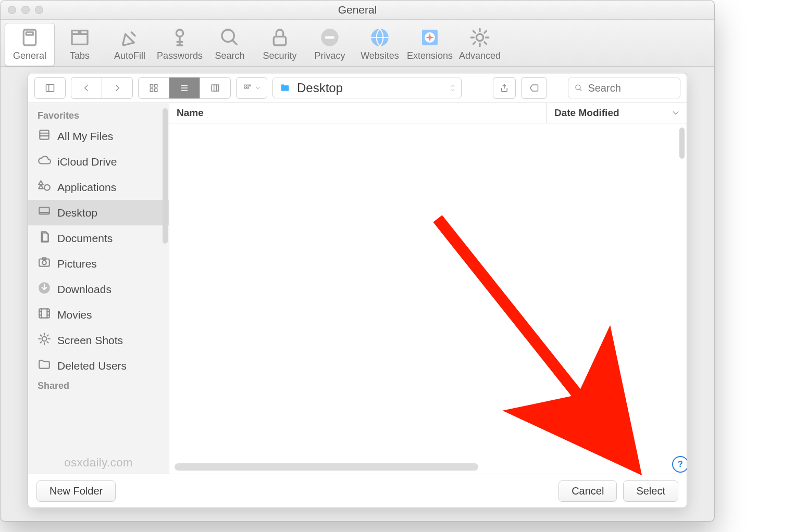  I want to click on sidebar-item-label: Screen Shots, so click(90, 340).